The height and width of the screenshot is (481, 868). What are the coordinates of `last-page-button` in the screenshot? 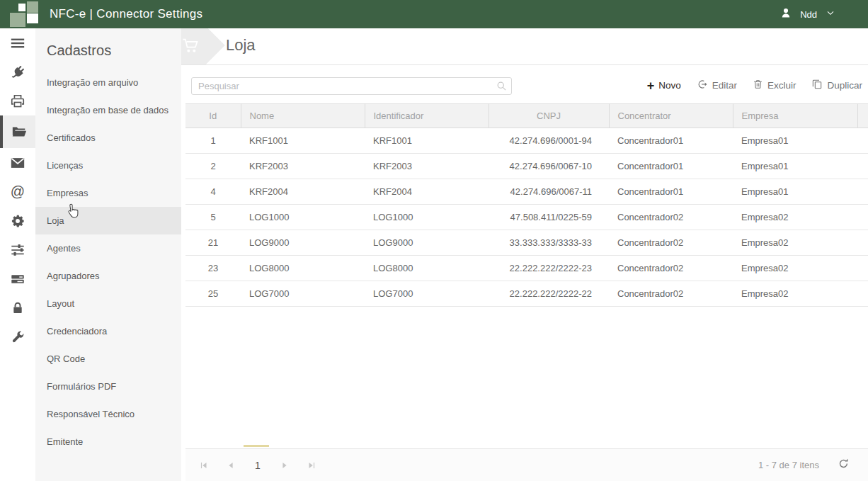 It's located at (312, 465).